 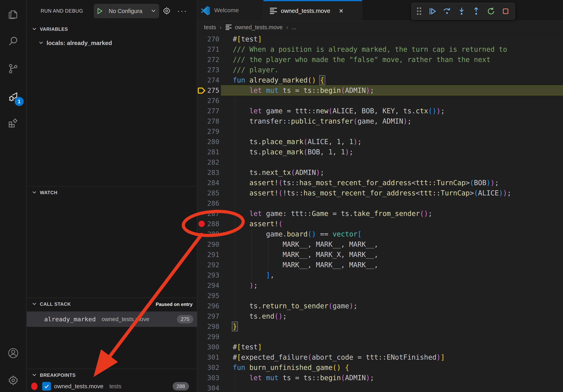 I want to click on code-line: 278 transfer::public_transfer(game, ADMI…, so click(x=380, y=121).